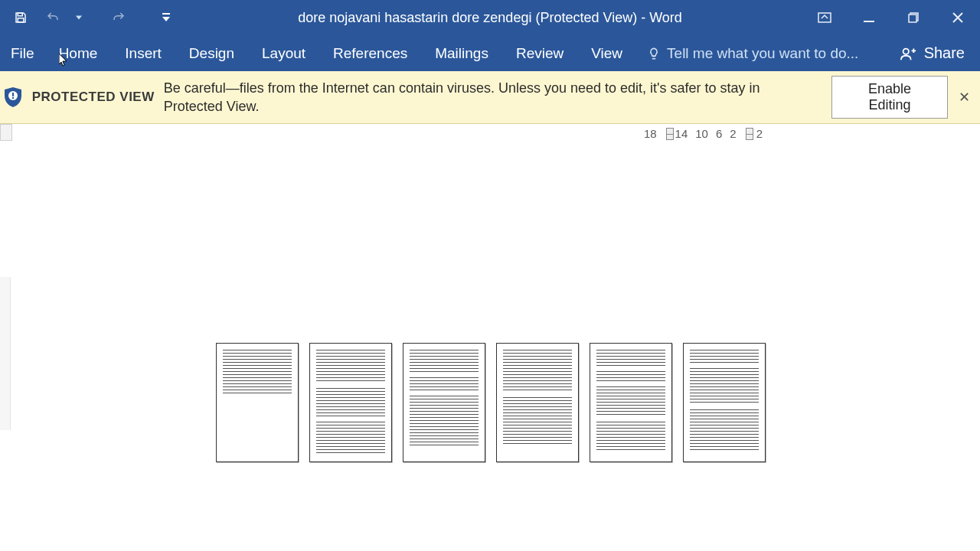 This screenshot has height=551, width=980. Describe the element at coordinates (763, 54) in the screenshot. I see `tell-me-placeholder: Tell me what you want to do...` at that location.